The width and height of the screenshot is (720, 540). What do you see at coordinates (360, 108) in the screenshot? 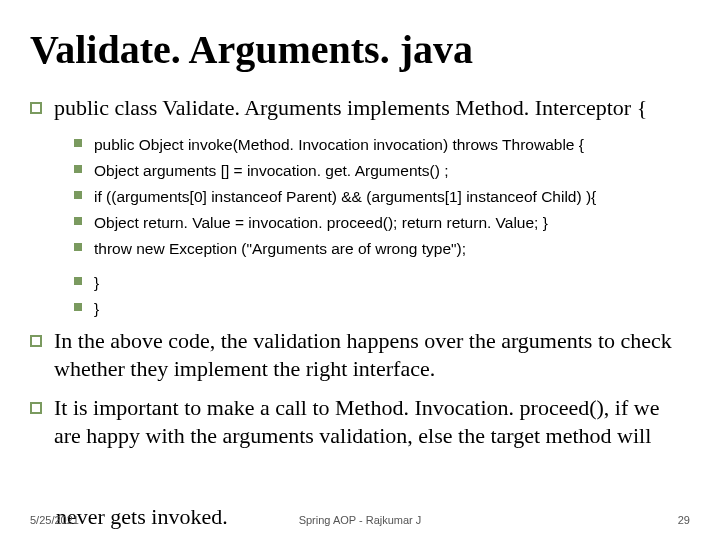
I see `bullet-class-decl: public class Validate. Arguments impleme…` at bounding box center [360, 108].